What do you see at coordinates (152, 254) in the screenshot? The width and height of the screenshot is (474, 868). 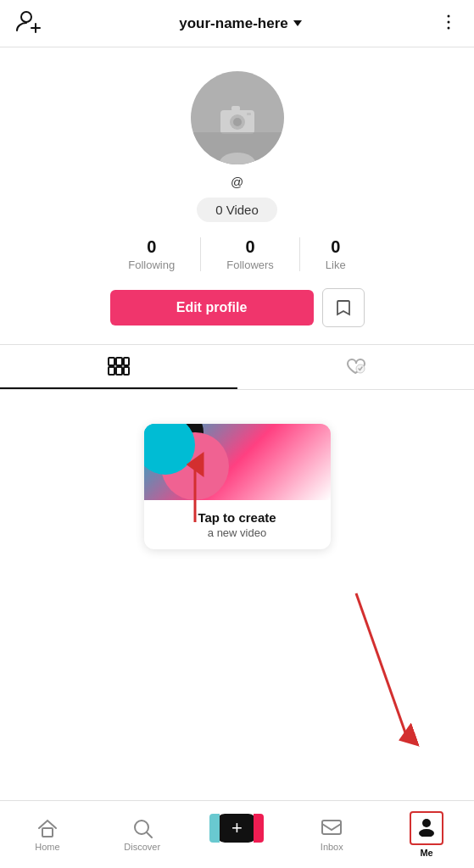 I see `following-stat: 0 Following` at bounding box center [152, 254].